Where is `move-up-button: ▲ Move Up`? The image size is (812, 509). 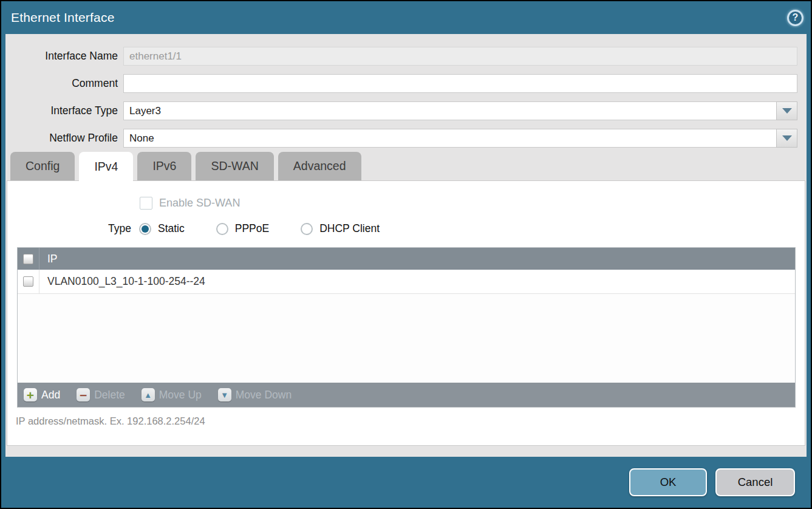
move-up-button: ▲ Move Up is located at coordinates (171, 395).